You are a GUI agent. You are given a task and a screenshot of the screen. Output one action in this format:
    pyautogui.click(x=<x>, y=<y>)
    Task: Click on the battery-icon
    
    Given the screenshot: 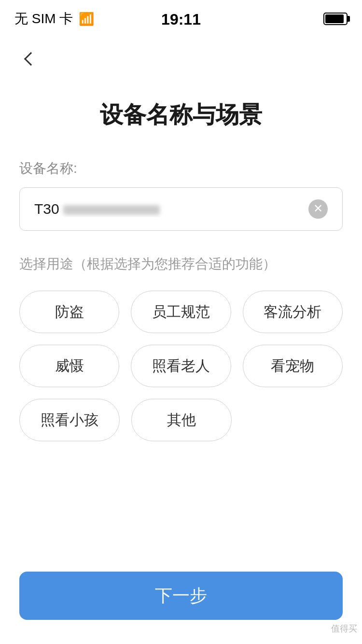 What is the action you would take?
    pyautogui.click(x=335, y=19)
    